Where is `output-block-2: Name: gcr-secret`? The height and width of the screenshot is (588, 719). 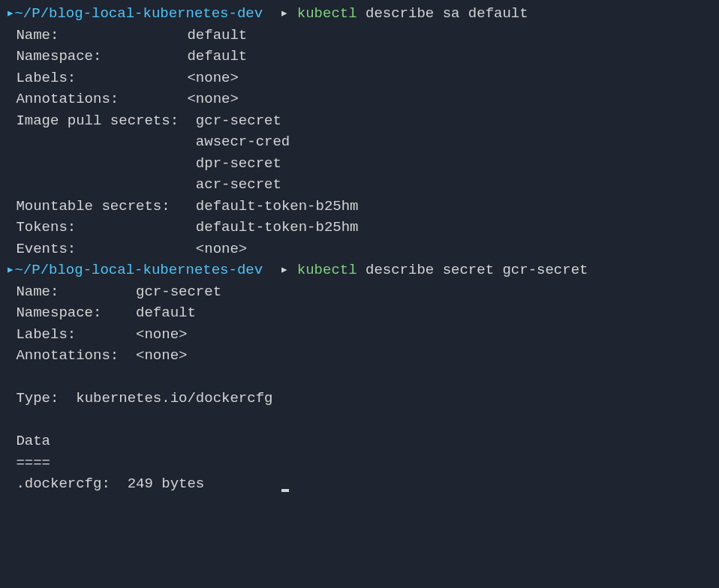 output-block-2: Name: gcr-secret is located at coordinates (360, 292).